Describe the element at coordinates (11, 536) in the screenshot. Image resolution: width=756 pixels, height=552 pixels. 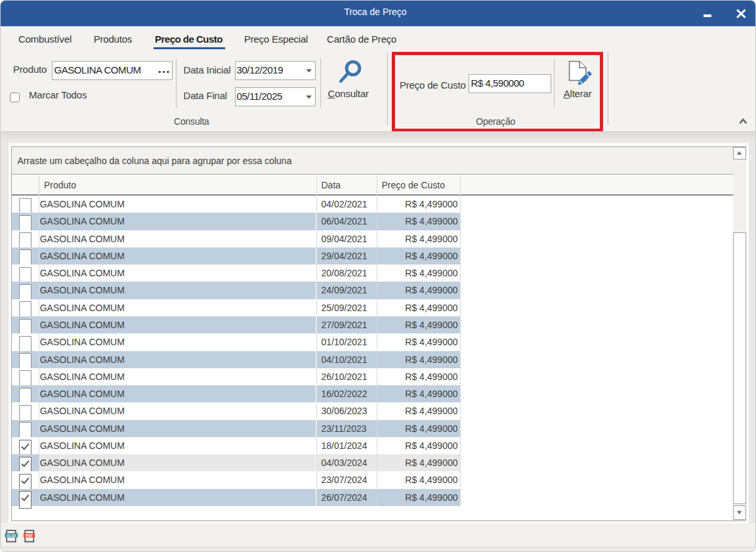
I see `svg-text: XLSX` at that location.